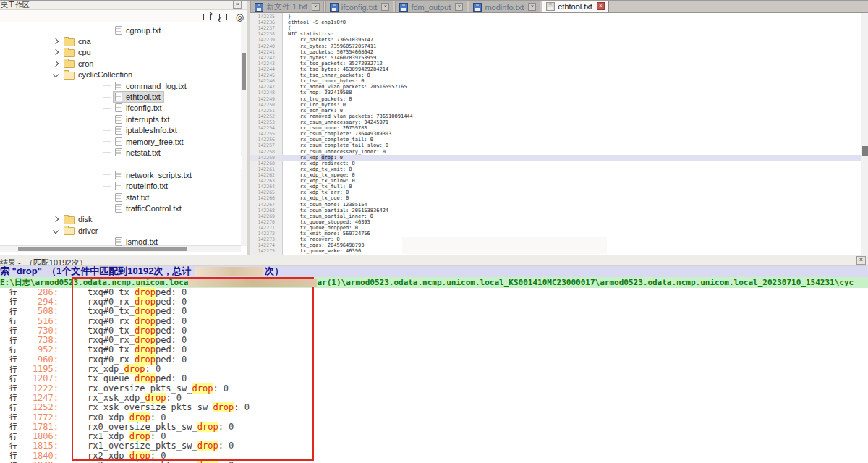  I want to click on results-close-icon: ×, so click(861, 260).